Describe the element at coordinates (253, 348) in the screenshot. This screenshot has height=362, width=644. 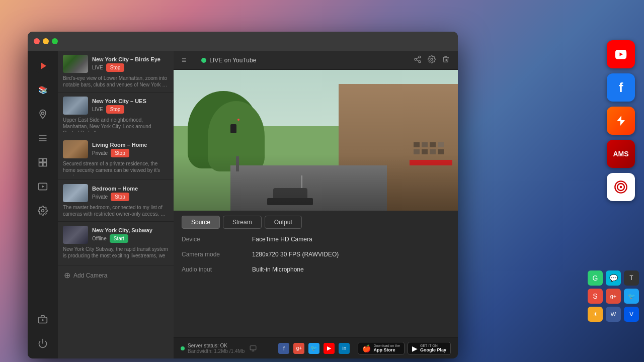
I see `bandwidth-icon` at that location.